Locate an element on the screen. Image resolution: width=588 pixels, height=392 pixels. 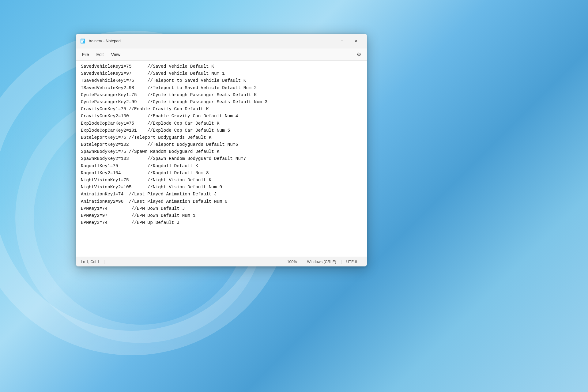
minimize-button: — is located at coordinates (328, 41).